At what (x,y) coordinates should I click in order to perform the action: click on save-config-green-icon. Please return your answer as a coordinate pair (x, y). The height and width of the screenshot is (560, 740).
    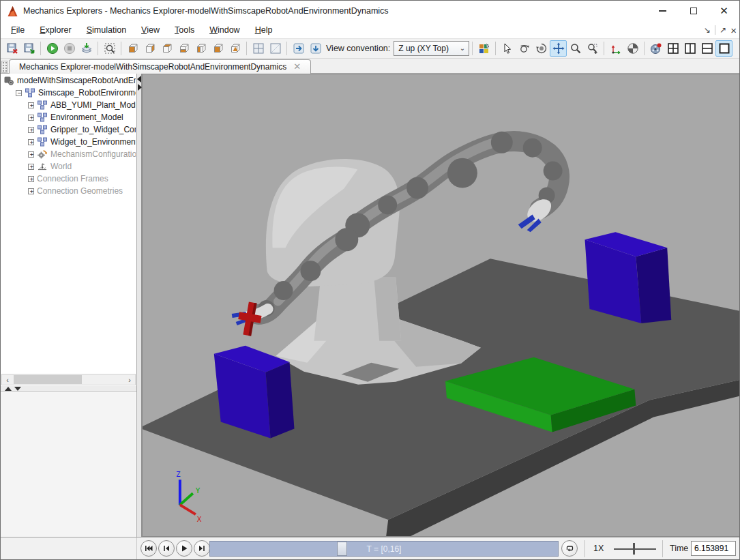
    Looking at the image, I should click on (29, 48).